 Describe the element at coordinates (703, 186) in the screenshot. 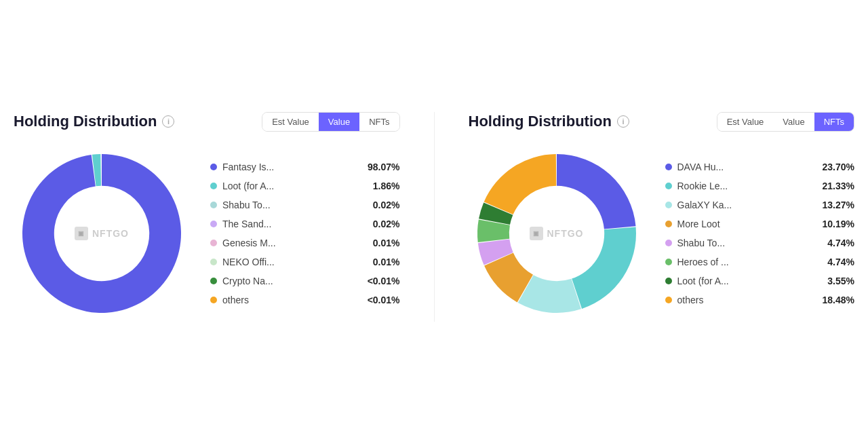

I see `legend-name: Rookie Le...` at that location.